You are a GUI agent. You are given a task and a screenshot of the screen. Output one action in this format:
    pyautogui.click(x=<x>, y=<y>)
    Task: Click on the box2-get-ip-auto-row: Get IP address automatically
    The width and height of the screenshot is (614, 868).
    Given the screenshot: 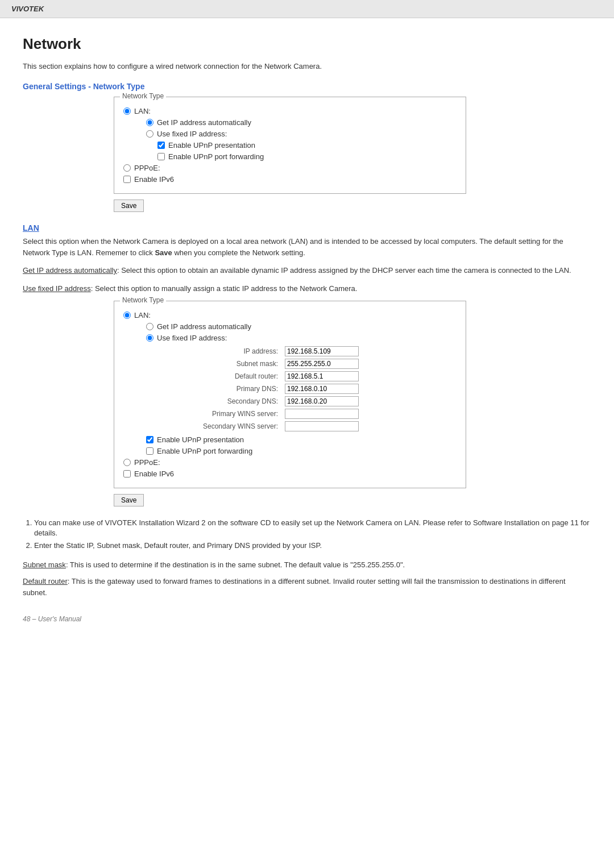 What is the action you would take?
    pyautogui.click(x=301, y=326)
    